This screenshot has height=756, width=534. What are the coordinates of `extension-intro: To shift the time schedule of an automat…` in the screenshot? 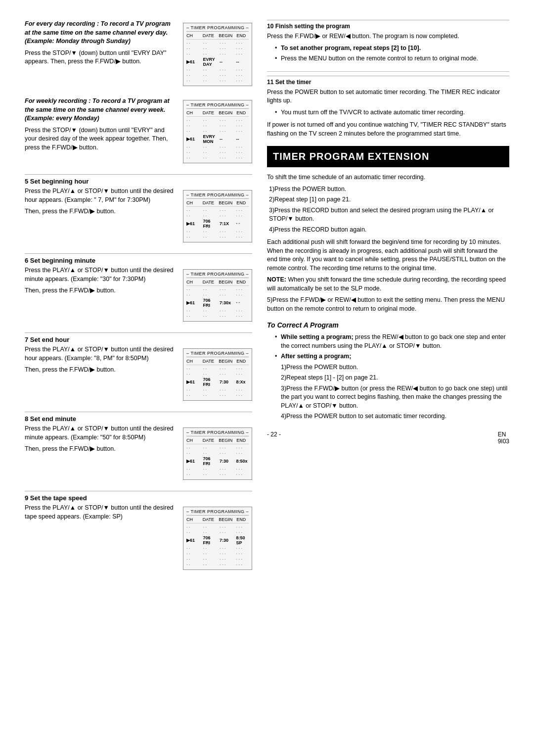 It's located at (388, 178).